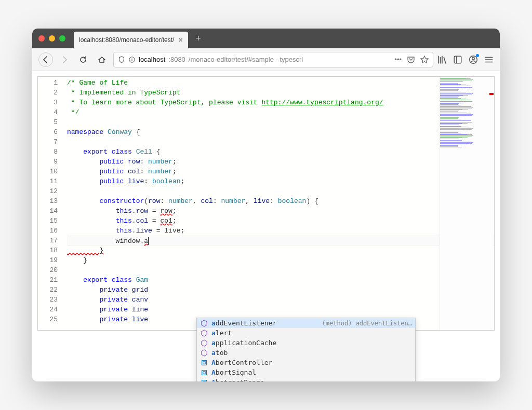 Image resolution: width=532 pixels, height=410 pixels. I want to click on shield-icon, so click(122, 60).